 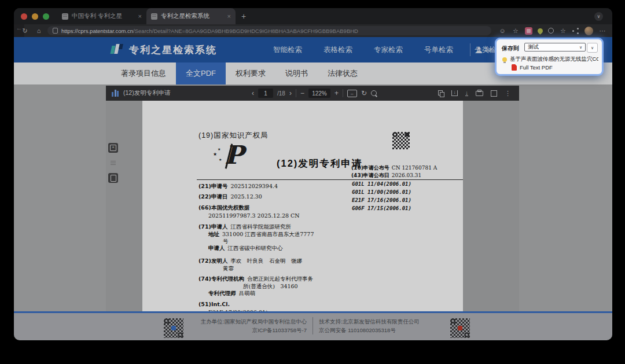 What do you see at coordinates (35, 16) in the screenshot?
I see `minimize-window-button` at bounding box center [35, 16].